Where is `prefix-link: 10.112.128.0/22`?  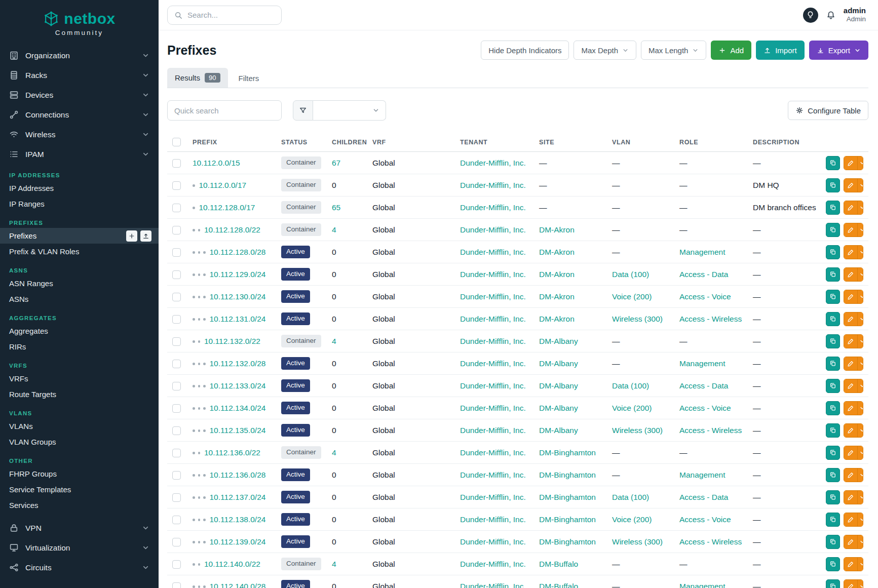 prefix-link: 10.112.128.0/22 is located at coordinates (232, 230).